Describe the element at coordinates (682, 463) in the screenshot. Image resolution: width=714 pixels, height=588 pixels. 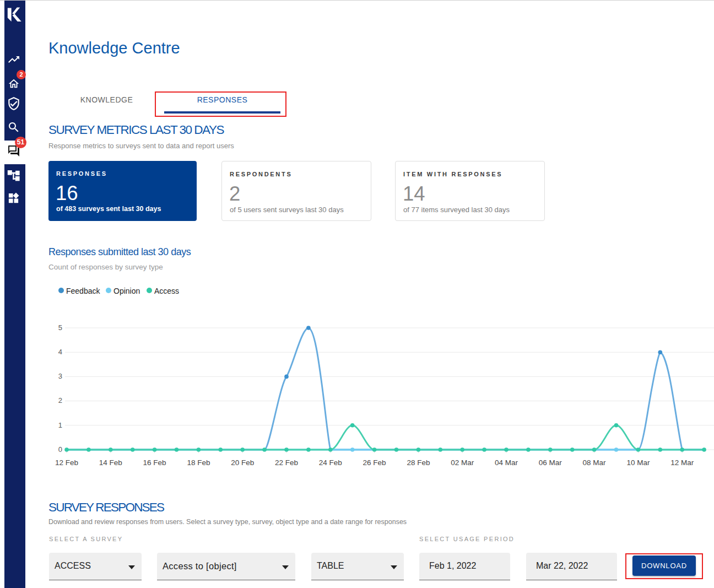
I see `svg-text: 12 Mar` at that location.